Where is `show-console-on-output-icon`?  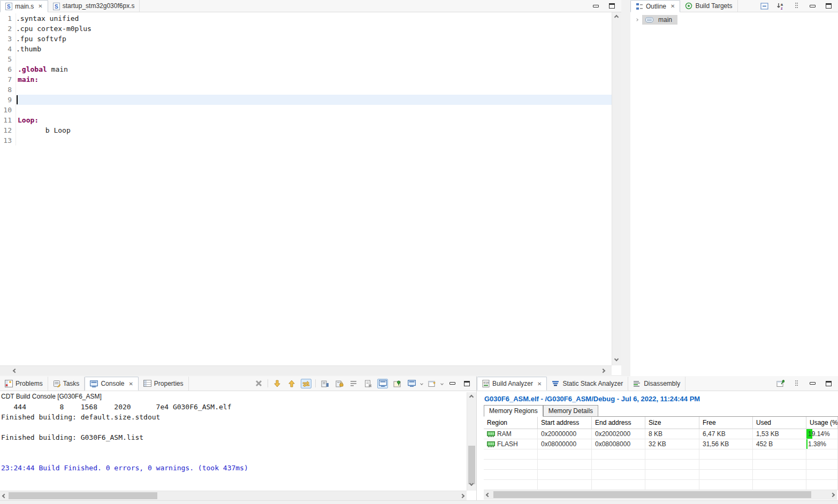
show-console-on-output-icon is located at coordinates (383, 384).